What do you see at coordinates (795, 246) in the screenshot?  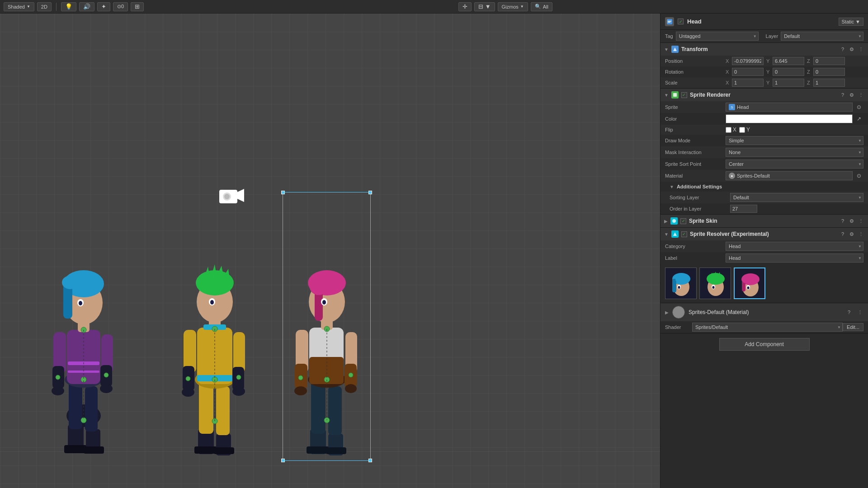 I see `category-dropdown: Head` at bounding box center [795, 246].